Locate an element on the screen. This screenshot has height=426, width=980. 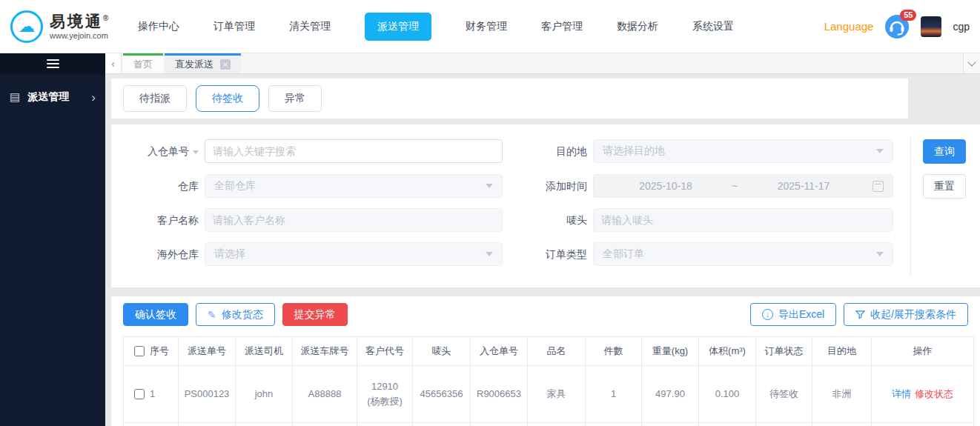
nav-item-order-management: 订单管理 is located at coordinates (234, 27).